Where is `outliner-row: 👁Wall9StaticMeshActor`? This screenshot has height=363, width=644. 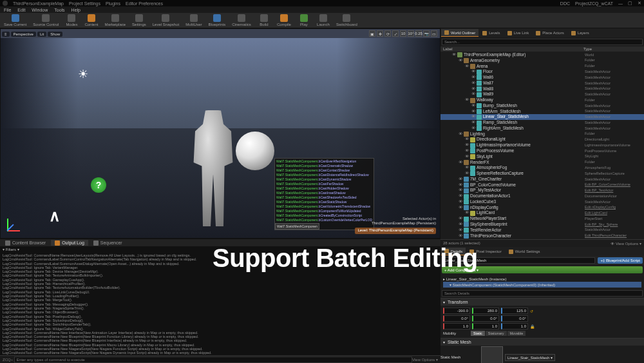 outliner-row: 👁Wall9StaticMeshActor is located at coordinates (542, 94).